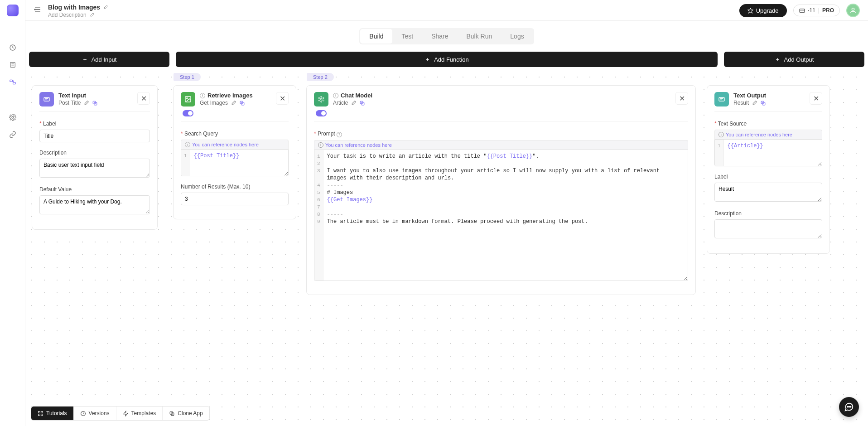 Image resolution: width=868 pixels, height=426 pixels. Describe the element at coordinates (501, 134) in the screenshot. I see `prompt-label: Prompt ?` at that location.